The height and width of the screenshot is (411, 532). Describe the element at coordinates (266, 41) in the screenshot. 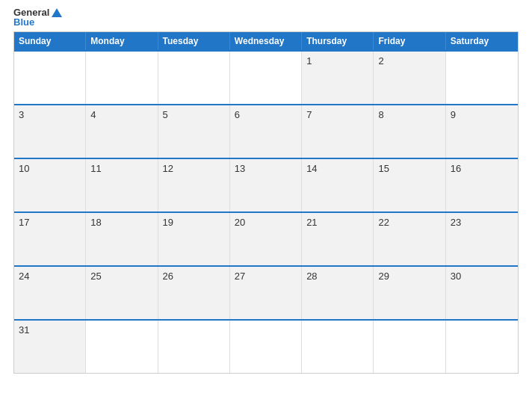

I see `calendar-header: SundayMondayTuesdayWednesdayThursdayFrid…` at that location.